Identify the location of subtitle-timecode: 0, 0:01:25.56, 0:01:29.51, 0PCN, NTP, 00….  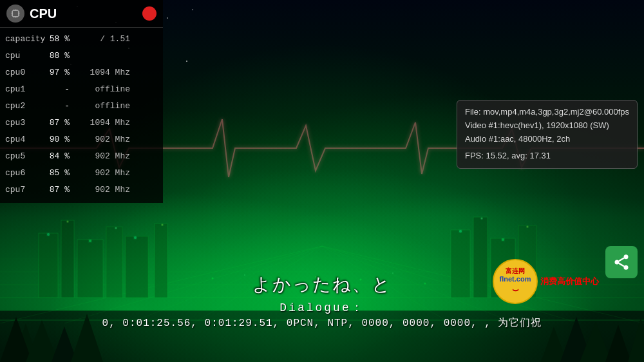
(322, 323).